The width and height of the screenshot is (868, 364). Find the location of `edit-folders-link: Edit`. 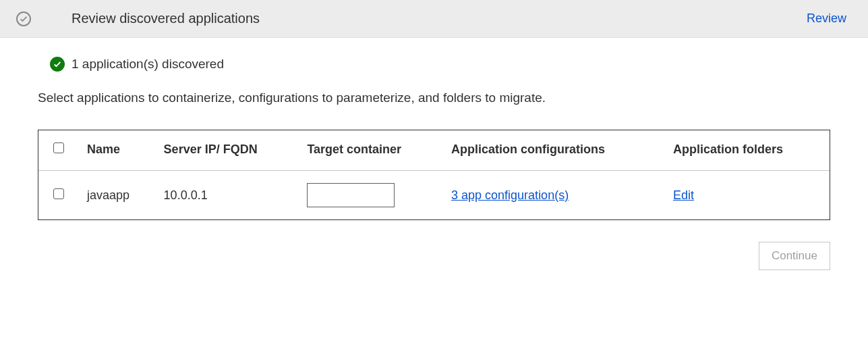

edit-folders-link: Edit is located at coordinates (684, 195).